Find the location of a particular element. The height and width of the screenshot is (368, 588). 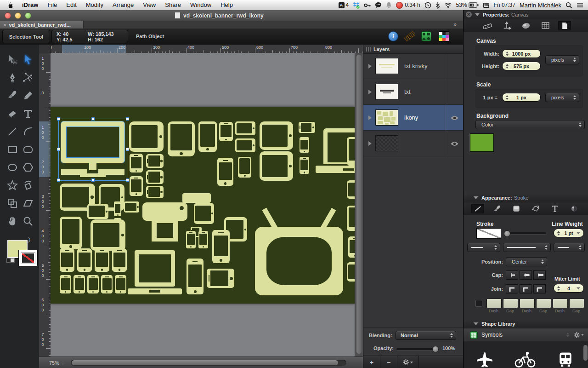

panel-close-icon: ✕ is located at coordinates (469, 15).